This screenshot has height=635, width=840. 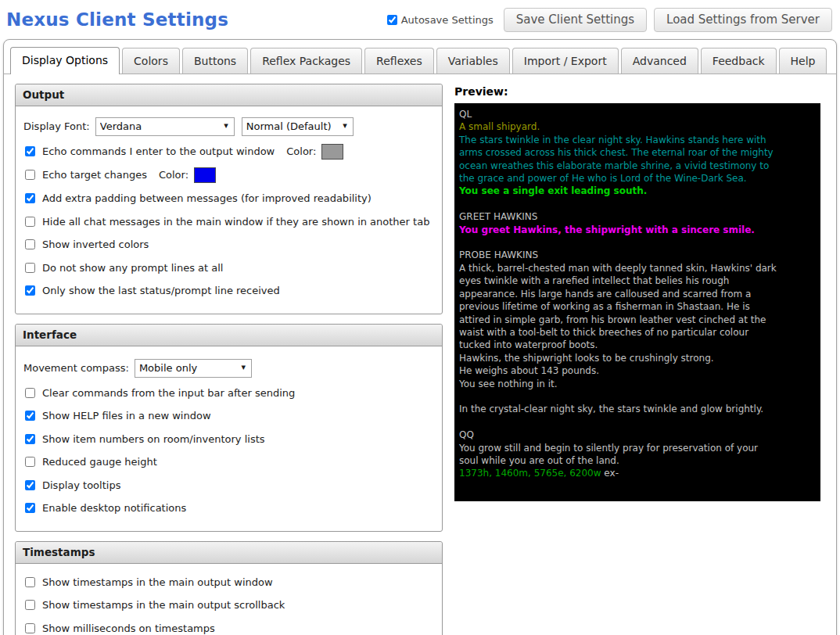 What do you see at coordinates (473, 61) in the screenshot?
I see `tab-variables: Variables` at bounding box center [473, 61].